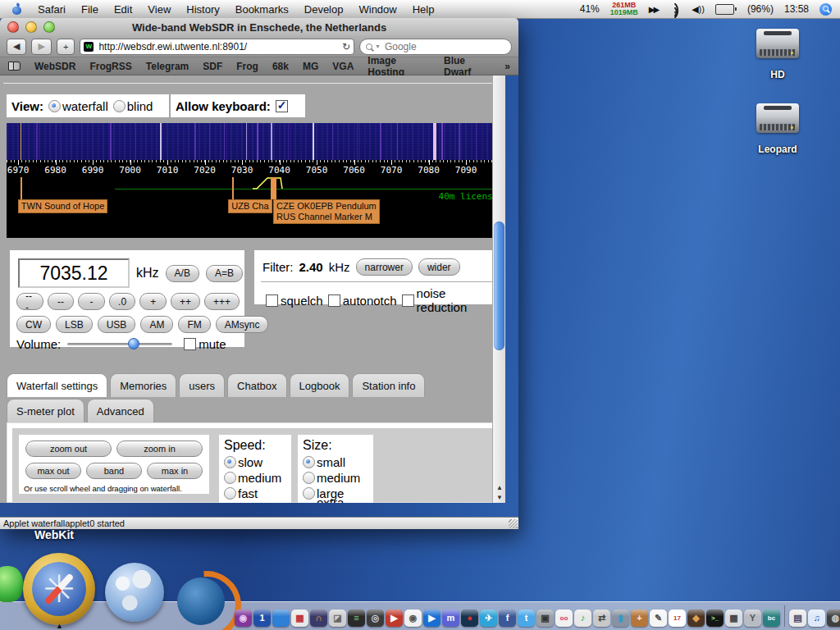  Describe the element at coordinates (194, 325) in the screenshot. I see `mode-button-fm: FM` at that location.